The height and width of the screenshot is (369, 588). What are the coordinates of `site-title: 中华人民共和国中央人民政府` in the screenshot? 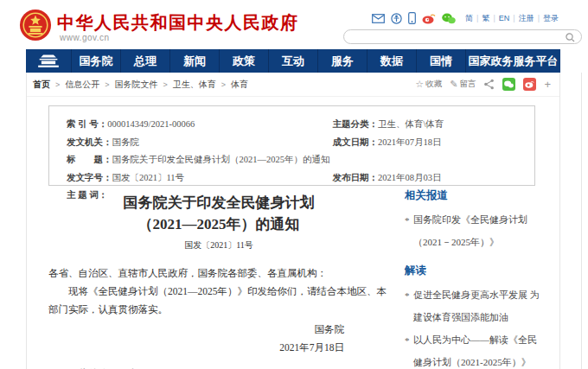 It's located at (178, 22).